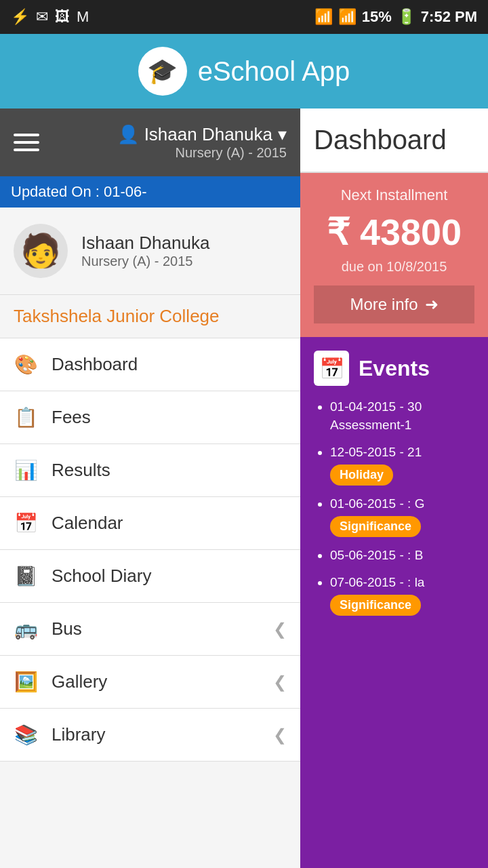  What do you see at coordinates (449, 17) in the screenshot?
I see `time-display: 7:52 PM` at bounding box center [449, 17].